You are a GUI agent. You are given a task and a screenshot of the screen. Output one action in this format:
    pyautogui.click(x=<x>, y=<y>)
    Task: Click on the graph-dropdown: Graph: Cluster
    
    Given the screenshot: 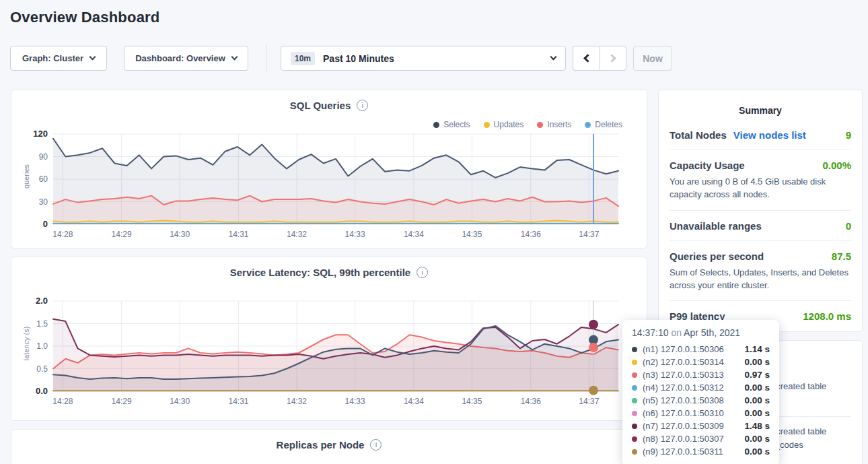 What is the action you would take?
    pyautogui.click(x=59, y=58)
    